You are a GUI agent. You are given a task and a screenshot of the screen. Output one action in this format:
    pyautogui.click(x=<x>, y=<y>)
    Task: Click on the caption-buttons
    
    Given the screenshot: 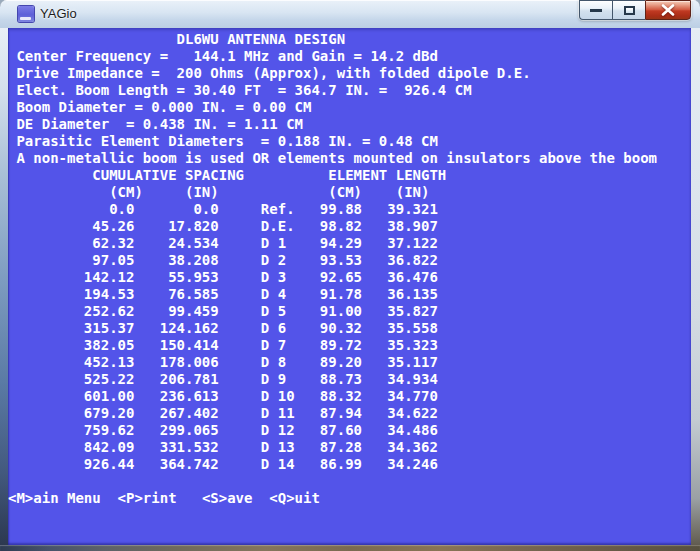 What is the action you would take?
    pyautogui.click(x=635, y=10)
    